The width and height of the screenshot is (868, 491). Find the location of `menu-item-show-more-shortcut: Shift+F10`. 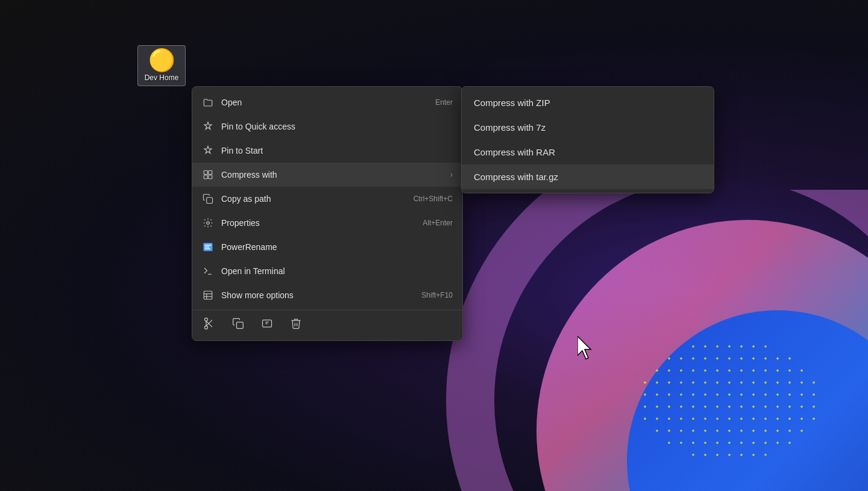

menu-item-show-more-shortcut: Shift+F10 is located at coordinates (437, 295).